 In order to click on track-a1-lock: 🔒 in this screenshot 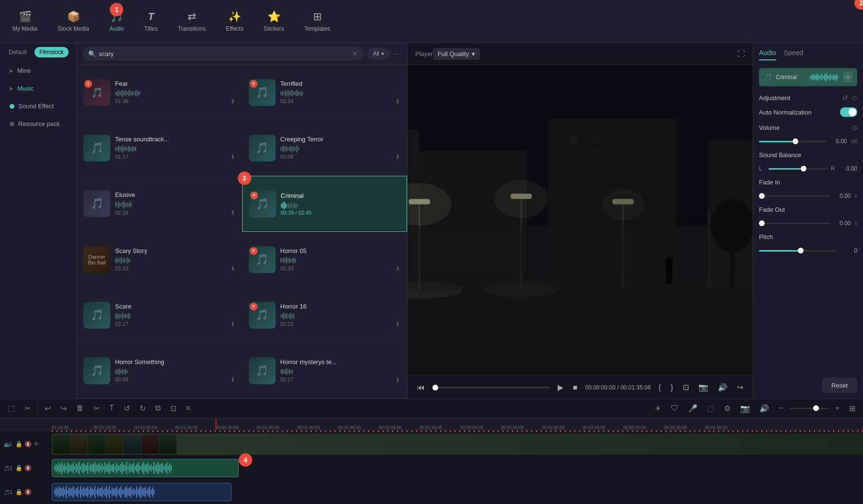, I will do `click(19, 468)`.